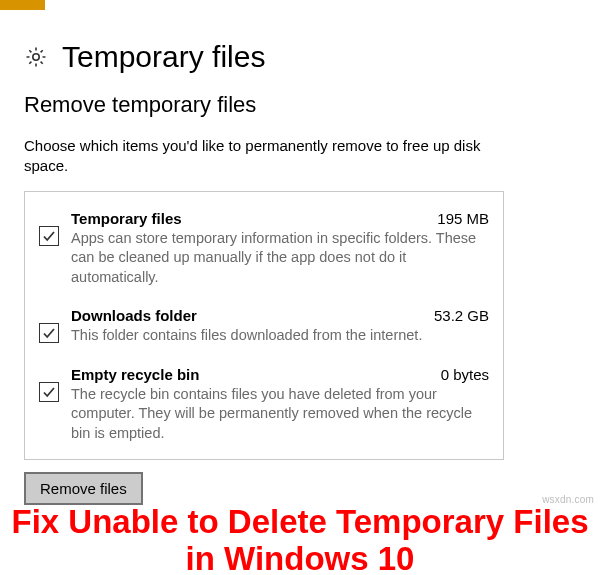 The width and height of the screenshot is (600, 575). What do you see at coordinates (280, 249) in the screenshot?
I see `item-body: Temporary files 195 MB Apps can store te…` at bounding box center [280, 249].